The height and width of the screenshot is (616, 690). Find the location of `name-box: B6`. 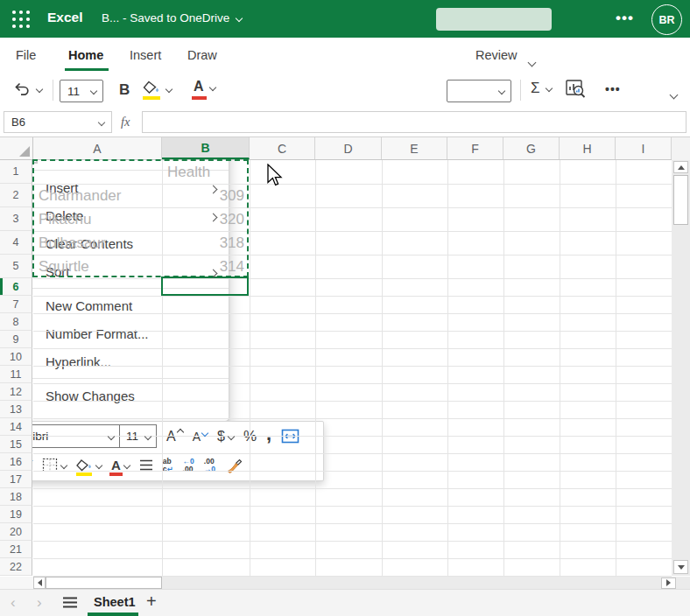

name-box: B6 is located at coordinates (58, 122).